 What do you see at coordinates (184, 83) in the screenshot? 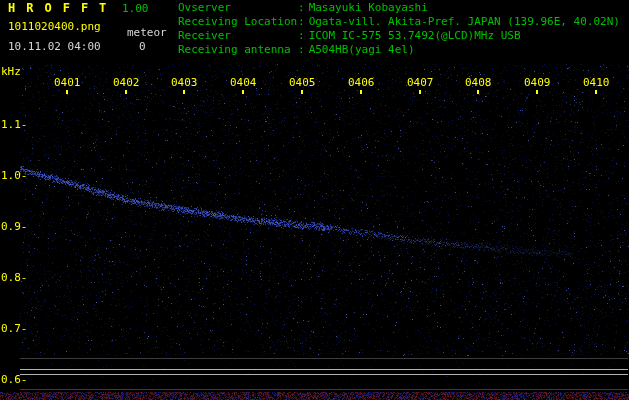
I see `time-tick-label: 0403` at bounding box center [184, 83].